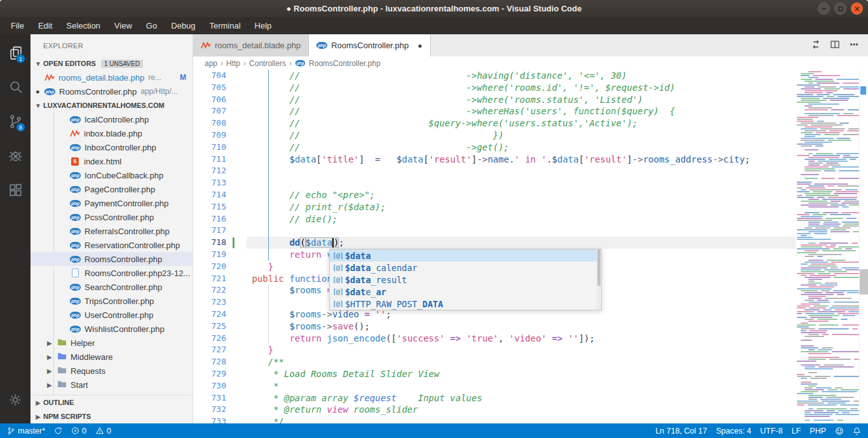  What do you see at coordinates (112, 105) in the screenshot?
I see `project-folder-header: ▼ LUXVACATIONRENTALHOMES.COM` at bounding box center [112, 105].